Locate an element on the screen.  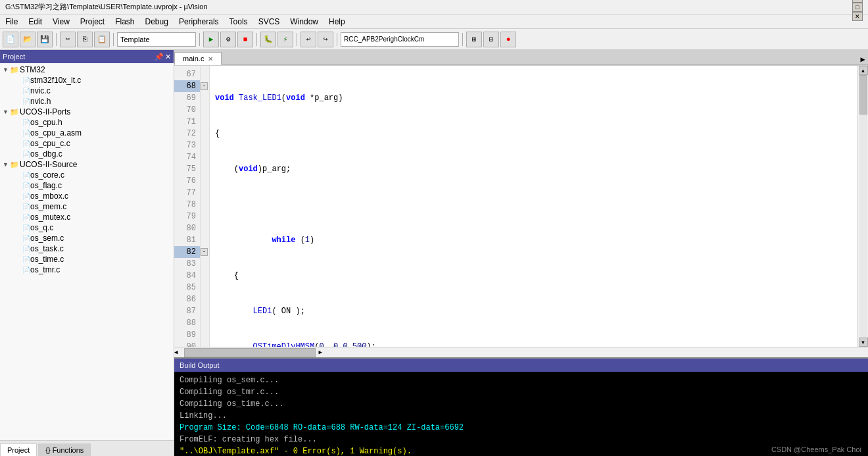
tb-misc1: ⊞ is located at coordinates (474, 39).